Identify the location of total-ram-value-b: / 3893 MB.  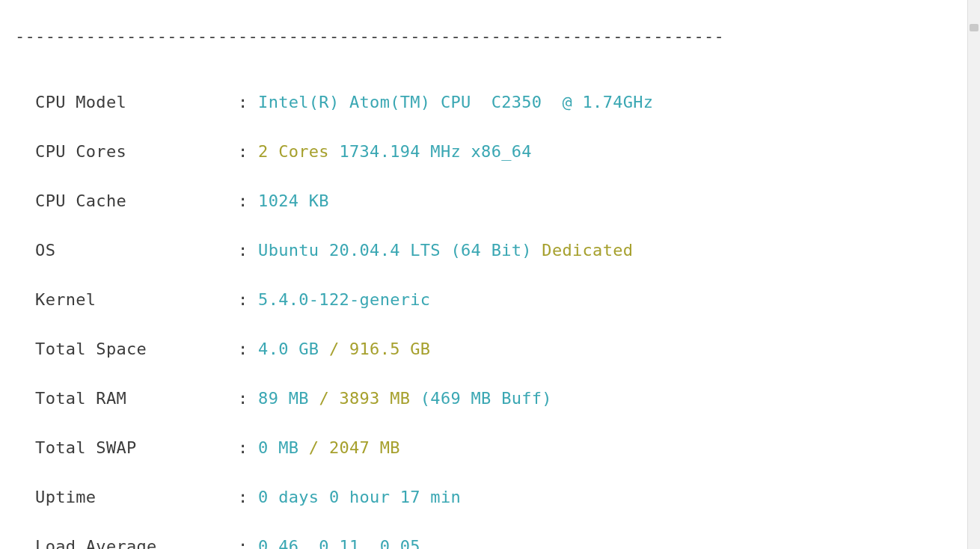
(370, 398).